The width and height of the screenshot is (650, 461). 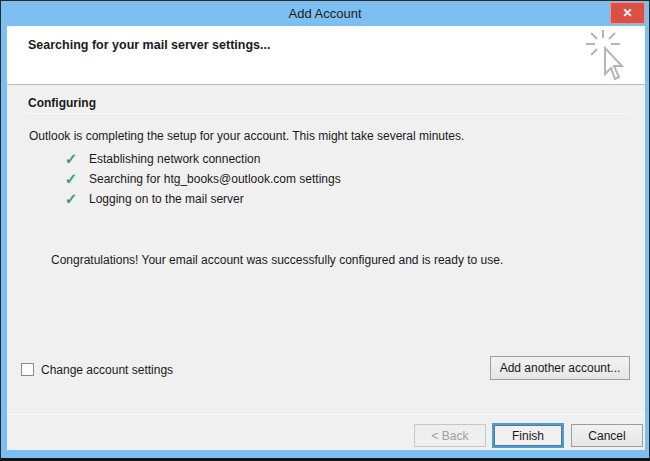 What do you see at coordinates (166, 199) in the screenshot?
I see `step-label: Logging on to the mail server` at bounding box center [166, 199].